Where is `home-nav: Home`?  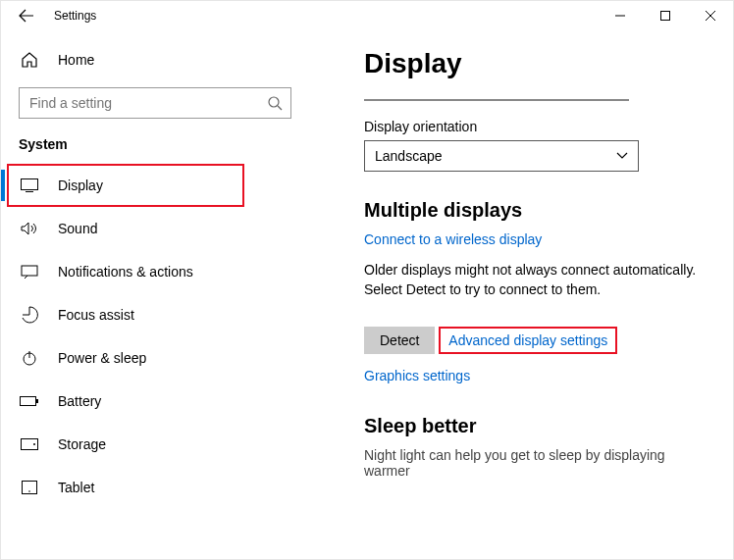
home-nav: Home is located at coordinates (158, 60).